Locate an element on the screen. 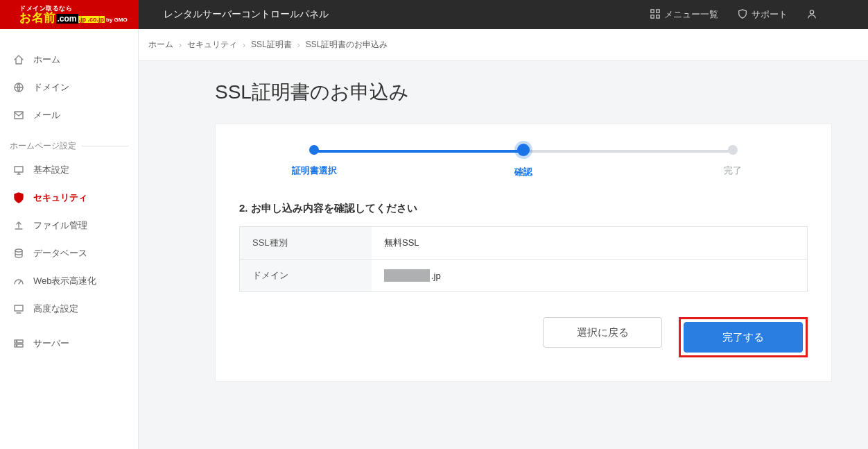 The height and width of the screenshot is (449, 868). sidebar-item-server: サーバー is located at coordinates (69, 344).